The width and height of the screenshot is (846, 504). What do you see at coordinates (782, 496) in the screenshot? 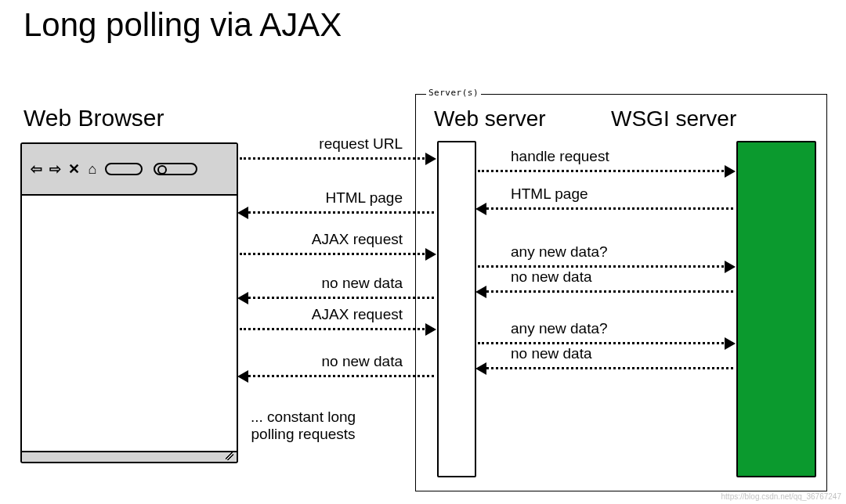
I see `watermark: https://blog.csdn.net/qq_36767247` at bounding box center [782, 496].